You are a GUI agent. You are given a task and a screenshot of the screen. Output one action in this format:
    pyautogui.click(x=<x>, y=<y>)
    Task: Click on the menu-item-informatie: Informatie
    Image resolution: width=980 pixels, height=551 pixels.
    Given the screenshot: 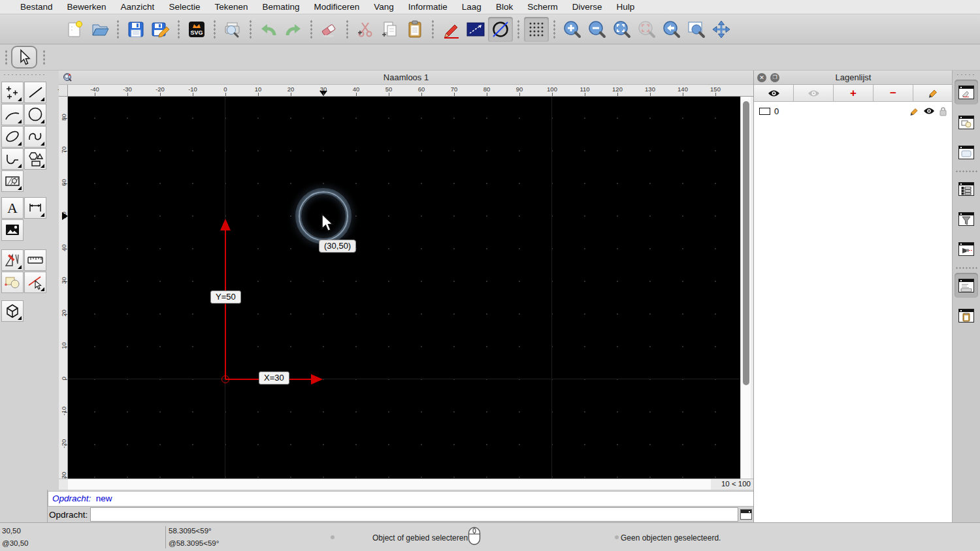 What is the action you would take?
    pyautogui.click(x=428, y=7)
    